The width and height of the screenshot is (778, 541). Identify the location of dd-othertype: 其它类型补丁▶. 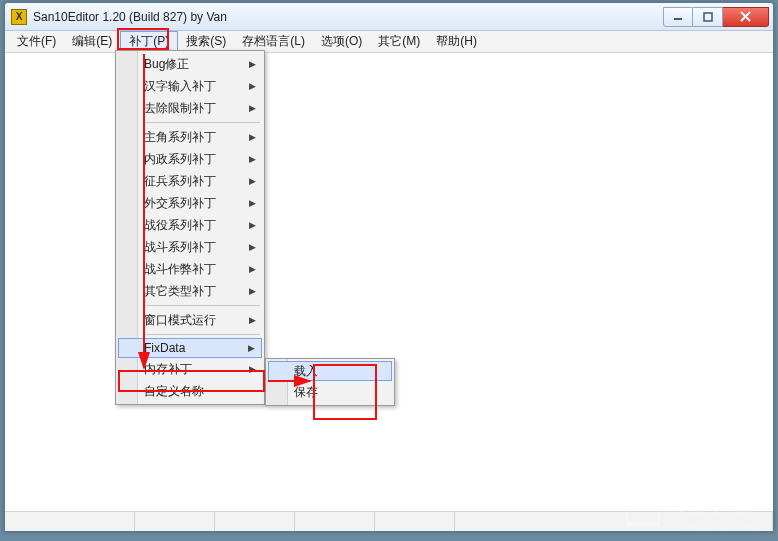
(190, 291).